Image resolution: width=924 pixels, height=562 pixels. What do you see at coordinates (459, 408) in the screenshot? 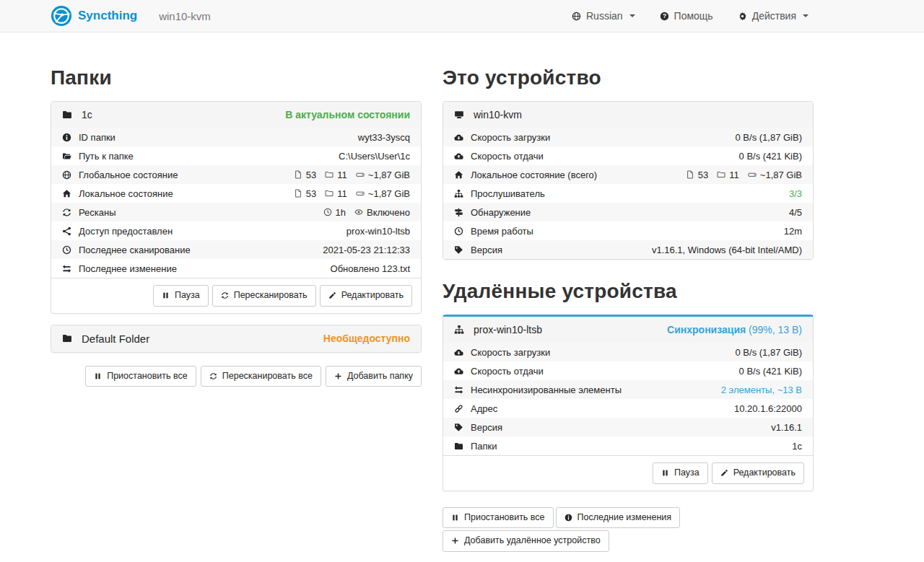
I see `link-icon` at bounding box center [459, 408].